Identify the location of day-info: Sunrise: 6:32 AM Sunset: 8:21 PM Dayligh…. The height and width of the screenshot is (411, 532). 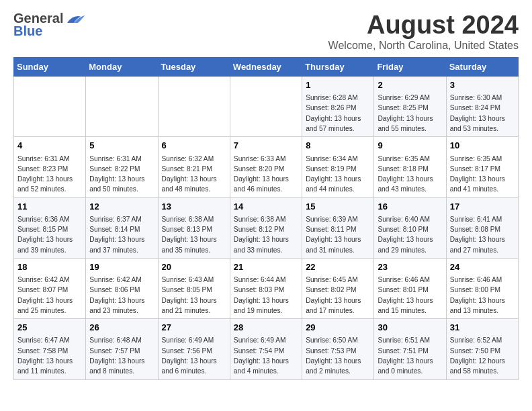
(189, 175).